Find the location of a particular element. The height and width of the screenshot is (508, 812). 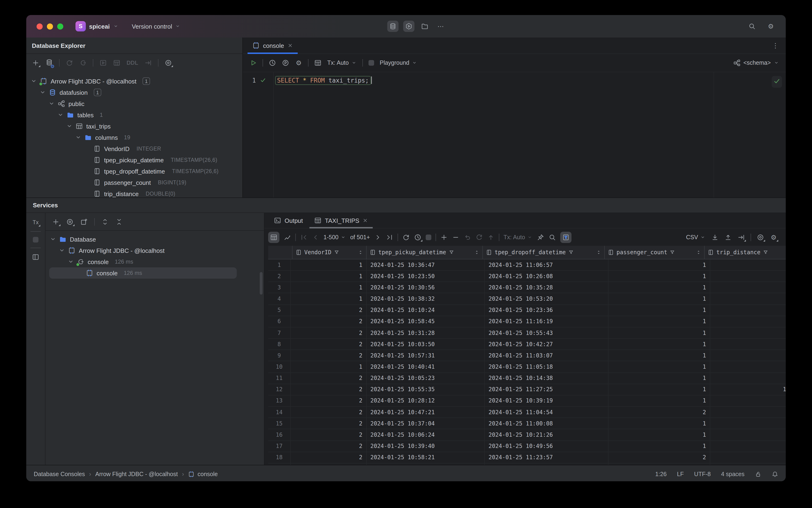

cell: 2024-01-25 11:03:07 is located at coordinates (547, 355).